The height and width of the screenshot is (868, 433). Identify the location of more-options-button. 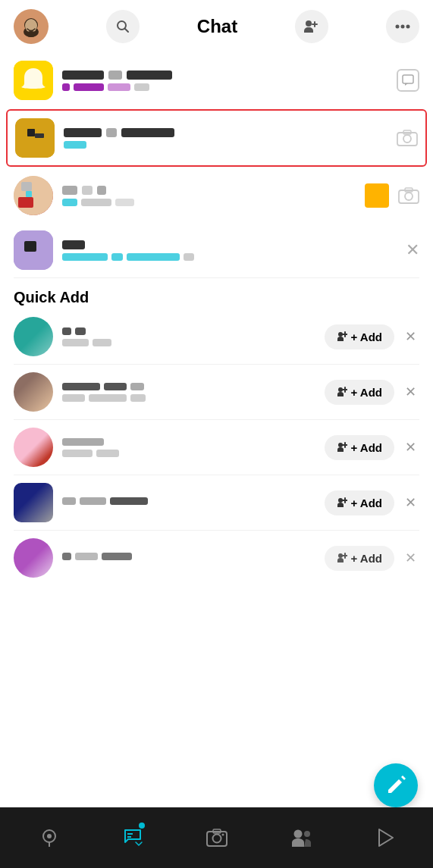
(403, 27).